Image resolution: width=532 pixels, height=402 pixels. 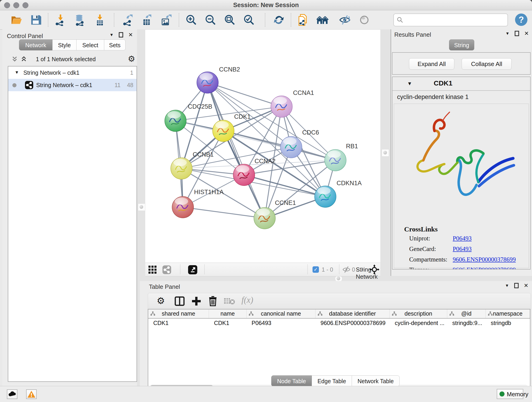 I want to click on show-columns-icon, so click(x=180, y=301).